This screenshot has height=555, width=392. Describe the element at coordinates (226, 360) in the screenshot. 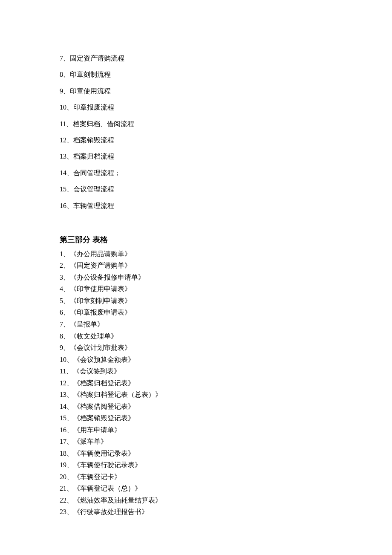

I see `form-item: 10、《会议预算金额表》` at that location.